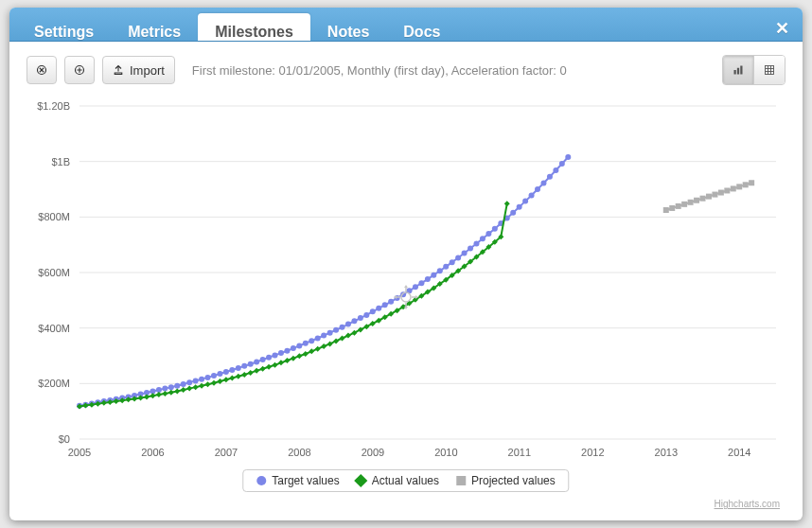 This screenshot has width=812, height=528. What do you see at coordinates (738, 70) in the screenshot?
I see `chart-icon` at bounding box center [738, 70].